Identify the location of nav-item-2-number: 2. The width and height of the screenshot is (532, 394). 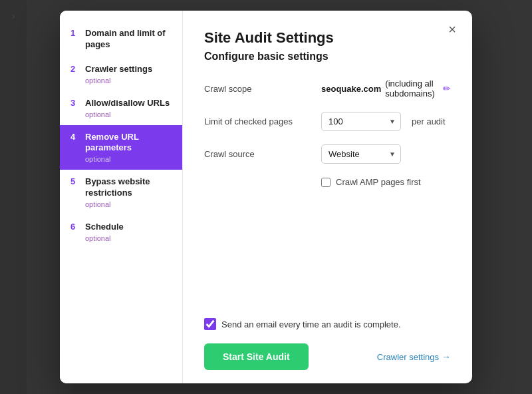
(75, 69).